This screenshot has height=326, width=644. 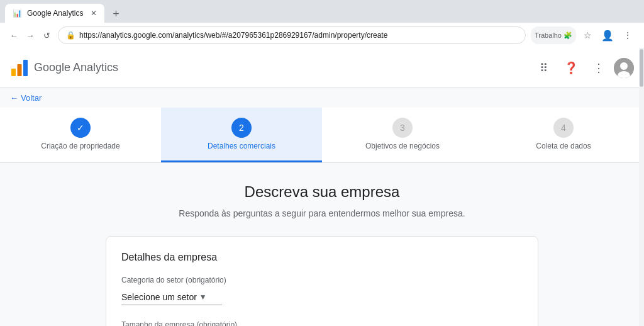 I want to click on step-4: 4 Coleta de dados, so click(x=564, y=135).